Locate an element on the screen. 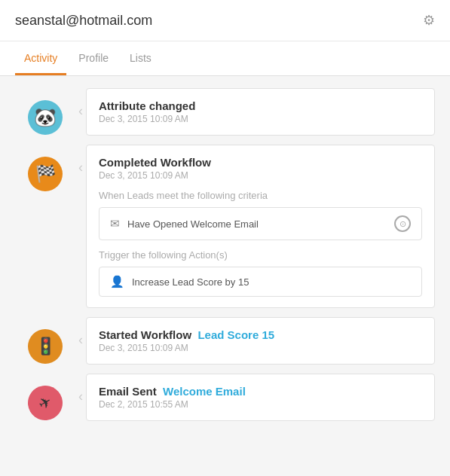 The image size is (450, 476). timeline-item: 🐼 ‹ Attribute changed Dec 3, 2015 10:09 … is located at coordinates (225, 111).